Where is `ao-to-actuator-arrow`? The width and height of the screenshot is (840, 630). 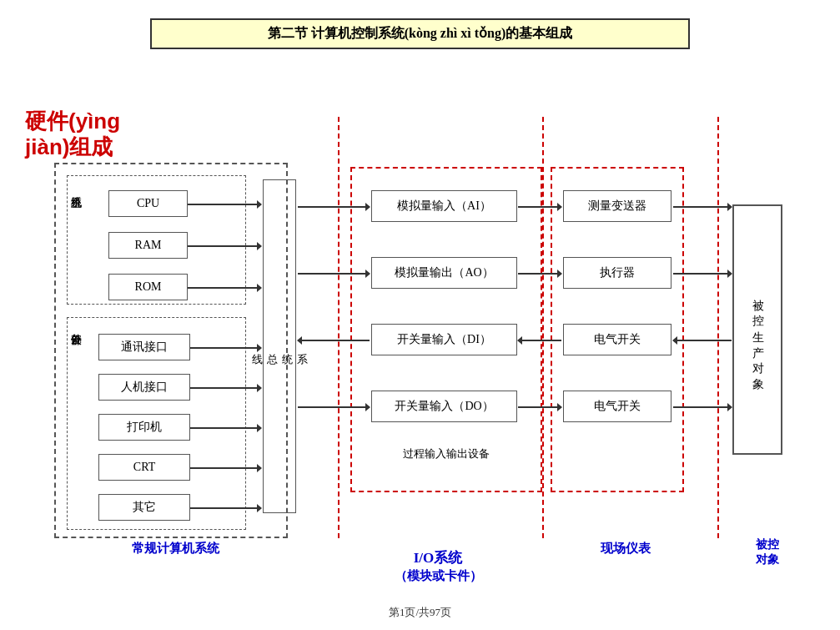
ao-to-actuator-arrow is located at coordinates (540, 274).